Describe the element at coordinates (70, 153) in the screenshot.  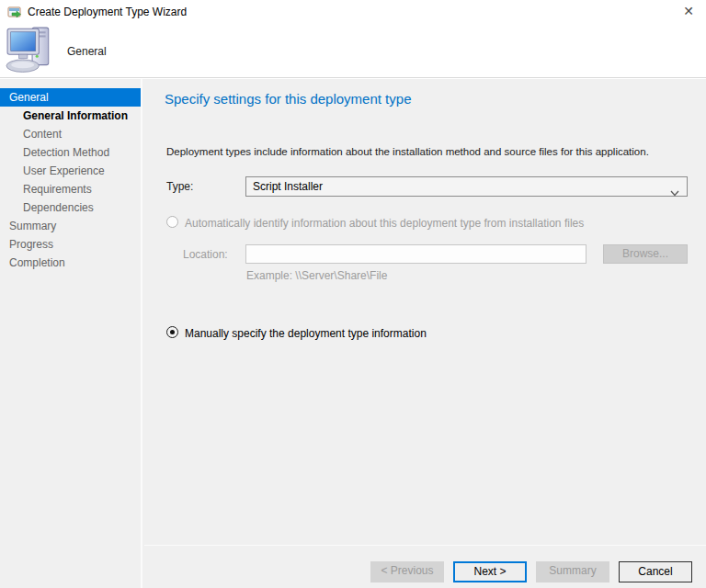
I see `sidebar-item-detection-method: Detection Method` at that location.